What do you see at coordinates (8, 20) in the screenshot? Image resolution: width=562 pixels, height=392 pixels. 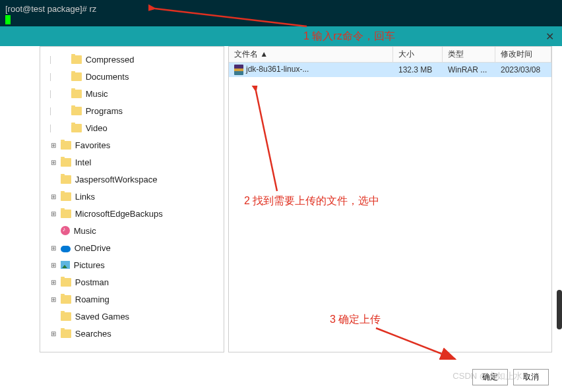 I see `terminal-cursor` at bounding box center [8, 20].